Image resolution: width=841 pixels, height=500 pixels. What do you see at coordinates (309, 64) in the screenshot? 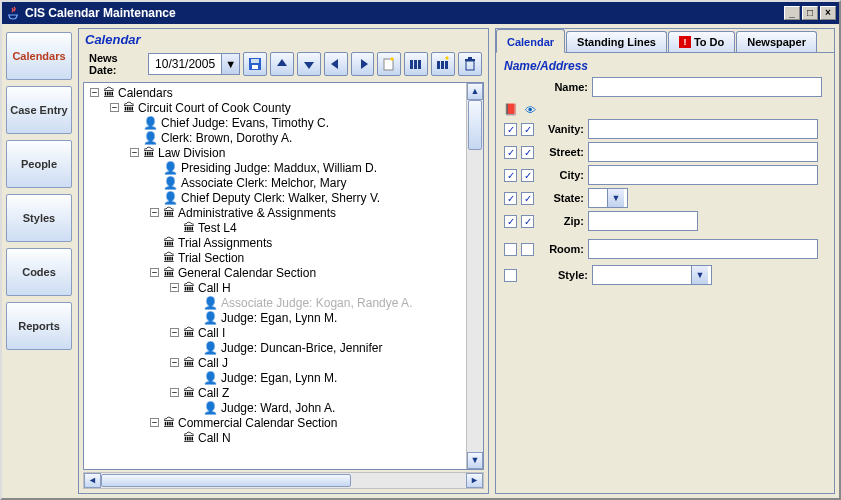
I see `move-down-button` at bounding box center [309, 64].